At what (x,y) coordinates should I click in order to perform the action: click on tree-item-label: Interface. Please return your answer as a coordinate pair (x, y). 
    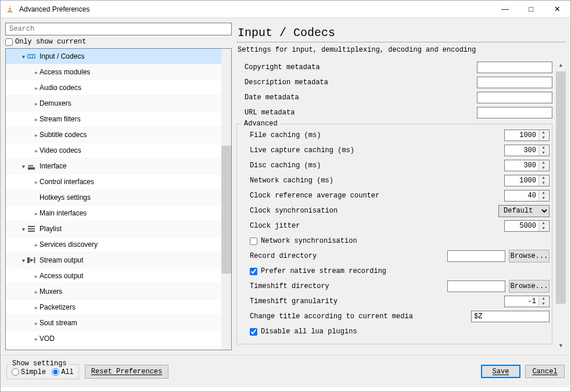
    Looking at the image, I should click on (53, 166).